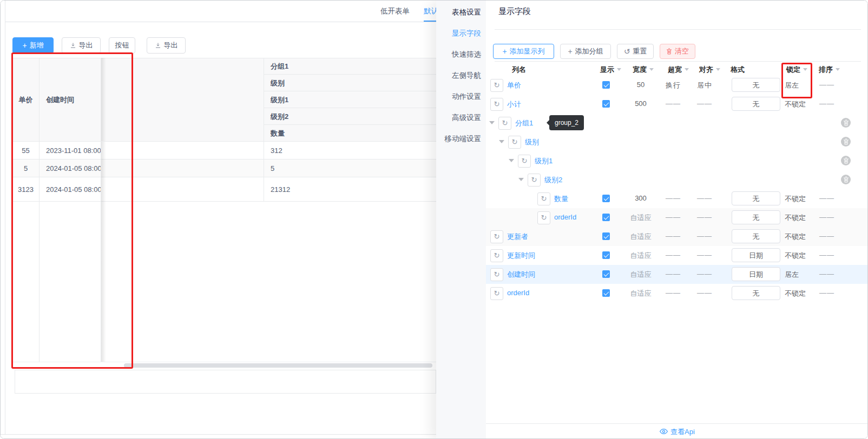 This screenshot has height=439, width=868. What do you see at coordinates (829, 70) in the screenshot?
I see `grid-header-8: 排序` at bounding box center [829, 70].